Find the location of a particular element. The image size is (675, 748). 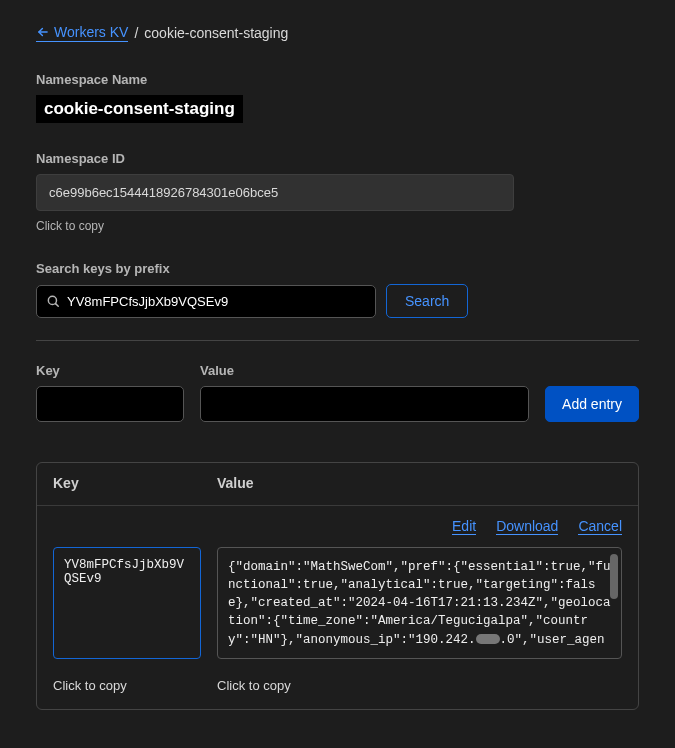

col-header-key: Key is located at coordinates (135, 483).